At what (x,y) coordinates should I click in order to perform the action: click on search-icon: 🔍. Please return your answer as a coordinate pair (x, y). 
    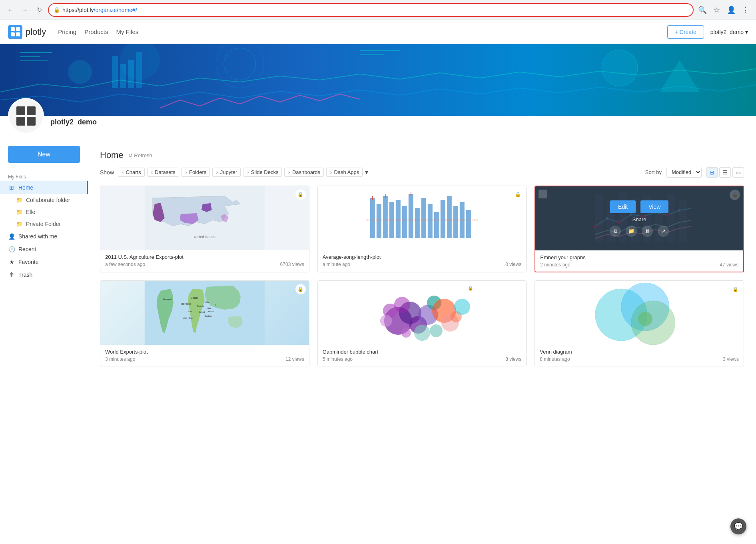
    Looking at the image, I should click on (702, 10).